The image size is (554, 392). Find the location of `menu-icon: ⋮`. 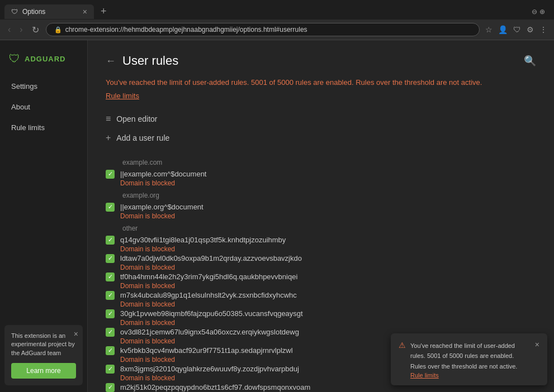

menu-icon: ⋮ is located at coordinates (543, 30).